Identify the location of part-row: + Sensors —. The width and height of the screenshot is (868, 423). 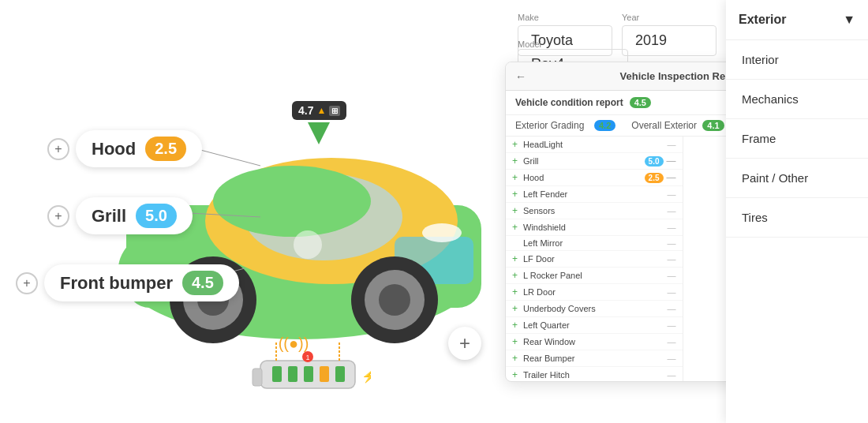
(594, 212).